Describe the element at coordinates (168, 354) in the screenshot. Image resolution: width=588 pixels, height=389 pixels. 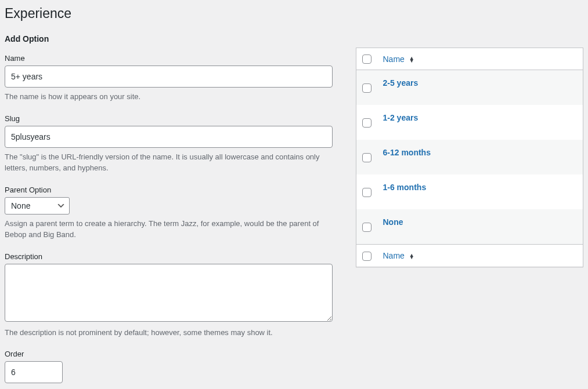
I see `order-label: Order` at that location.